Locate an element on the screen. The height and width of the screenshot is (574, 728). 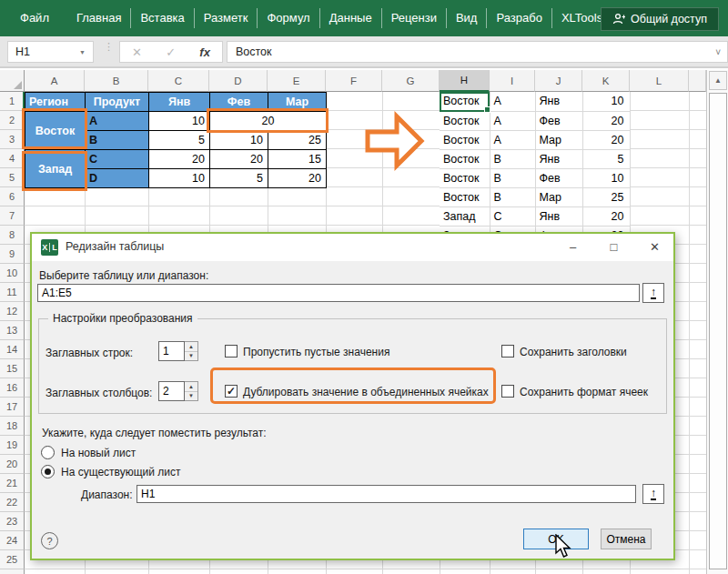
radio-existing-sheet-label: На существующий лист is located at coordinates (121, 472).